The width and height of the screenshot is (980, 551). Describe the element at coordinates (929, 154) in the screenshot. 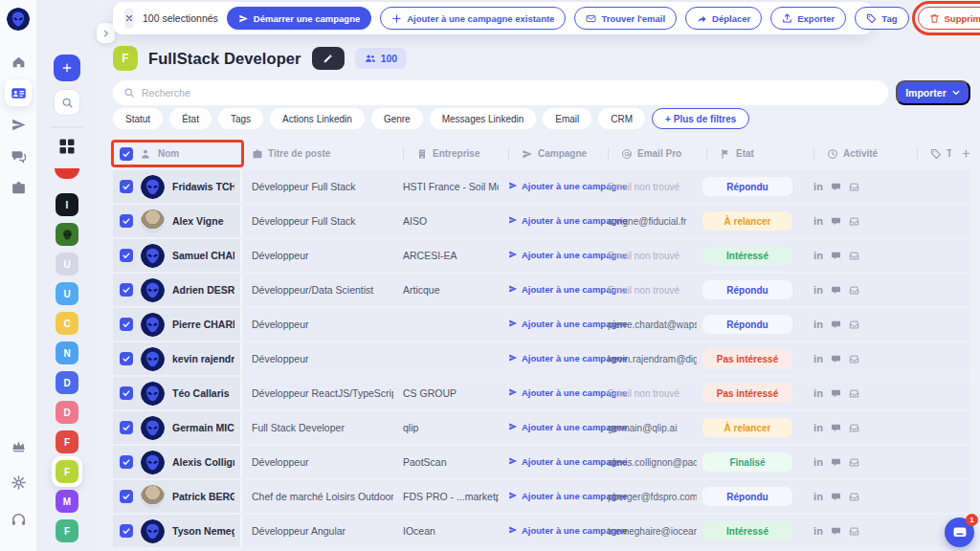

I see `column-header-tags: Tags` at that location.